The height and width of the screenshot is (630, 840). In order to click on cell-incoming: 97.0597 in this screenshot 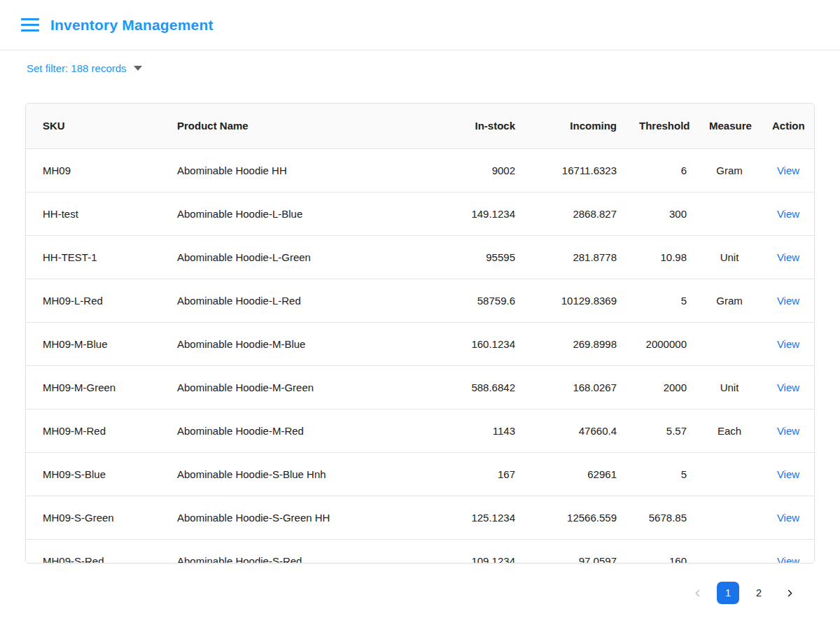, I will do `click(577, 552)`.